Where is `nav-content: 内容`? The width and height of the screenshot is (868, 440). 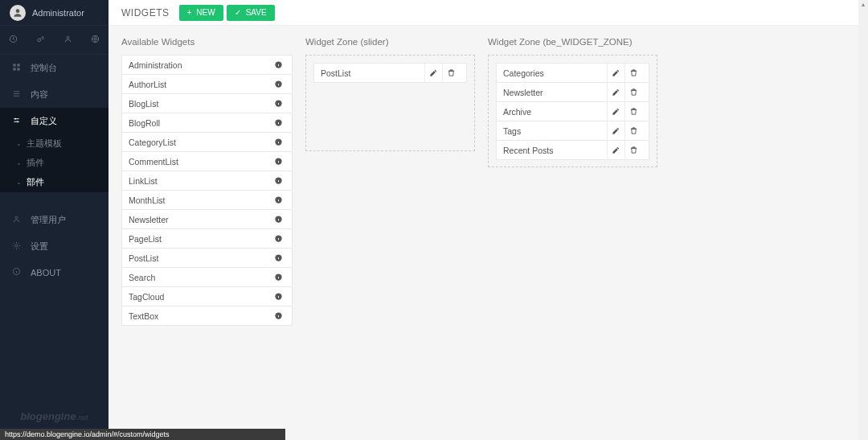
nav-content: 内容 is located at coordinates (55, 95).